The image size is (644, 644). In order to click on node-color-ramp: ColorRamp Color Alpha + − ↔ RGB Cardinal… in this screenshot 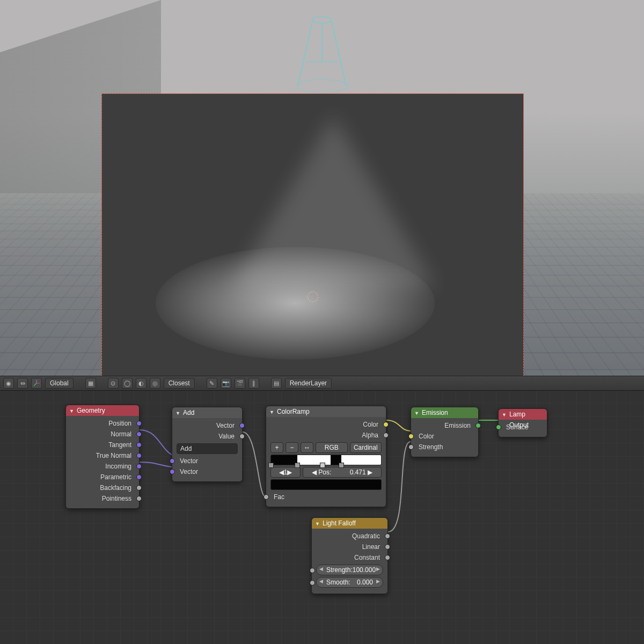, I will do `click(326, 456)`.